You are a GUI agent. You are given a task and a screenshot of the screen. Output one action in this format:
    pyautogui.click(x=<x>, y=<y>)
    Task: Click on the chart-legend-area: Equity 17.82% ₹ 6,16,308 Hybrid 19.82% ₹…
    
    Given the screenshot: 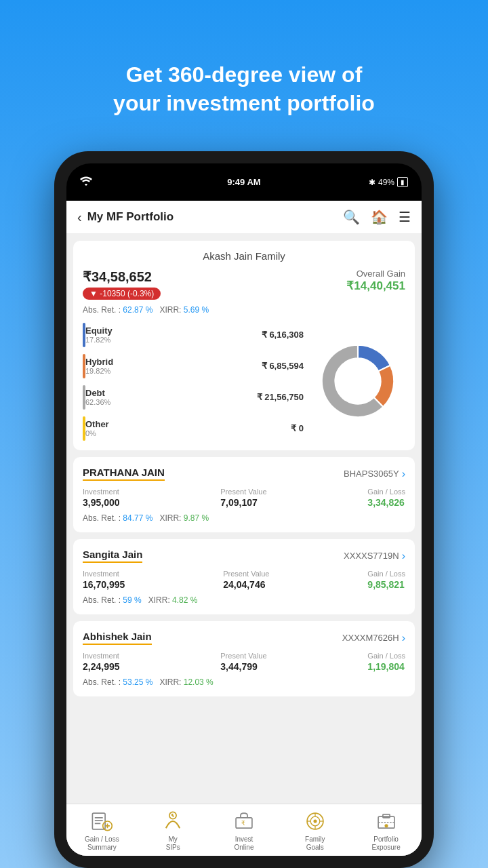 What is the action you would take?
    pyautogui.click(x=244, y=381)
    